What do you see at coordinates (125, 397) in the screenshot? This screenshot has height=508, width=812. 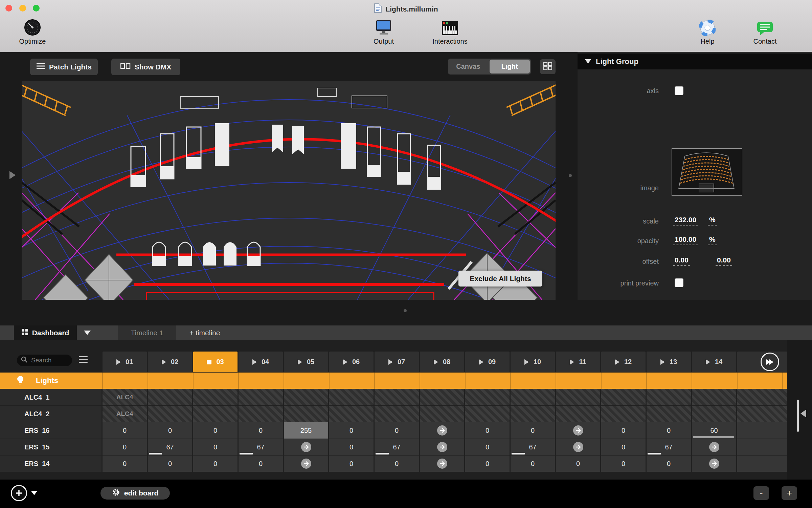 I see `dashboard-cell-disabled: ALC4` at bounding box center [125, 397].